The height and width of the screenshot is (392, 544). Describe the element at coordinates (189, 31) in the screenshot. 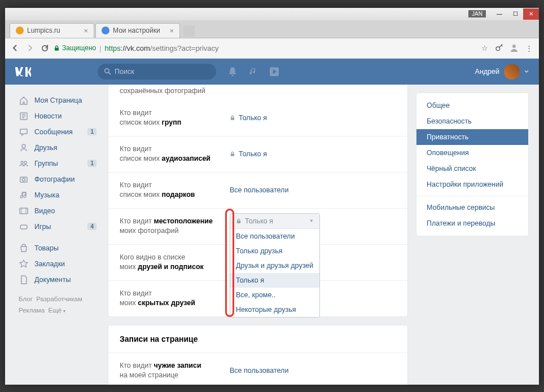

I see `new-tab-button` at that location.